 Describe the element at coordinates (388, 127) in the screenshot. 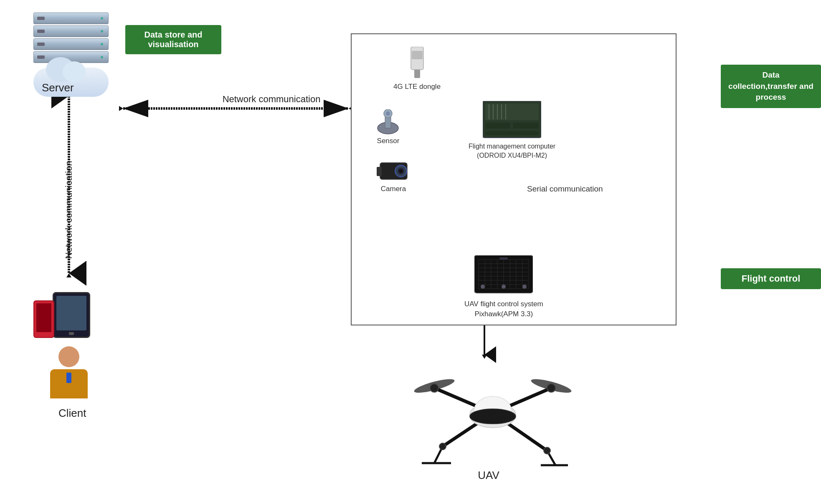

I see `sensor-area: Sensor` at that location.